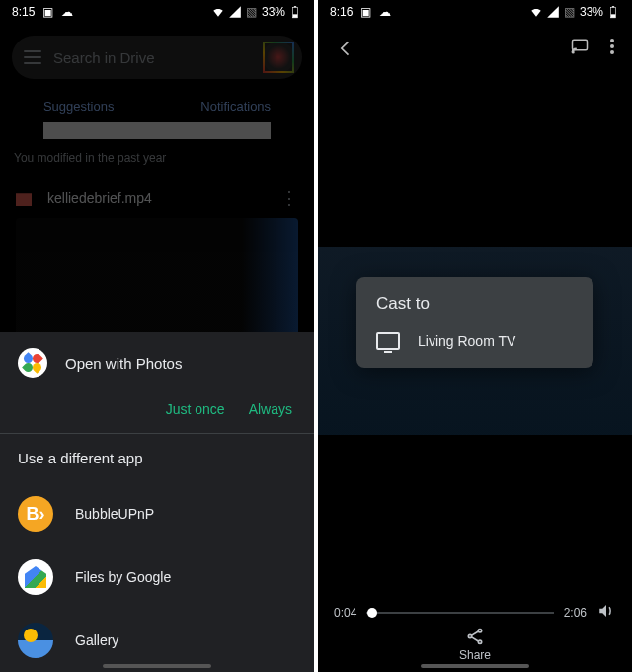 This screenshot has width=632, height=672. What do you see at coordinates (466, 341) in the screenshot?
I see `cast-device-label: Living Room TV` at bounding box center [466, 341].